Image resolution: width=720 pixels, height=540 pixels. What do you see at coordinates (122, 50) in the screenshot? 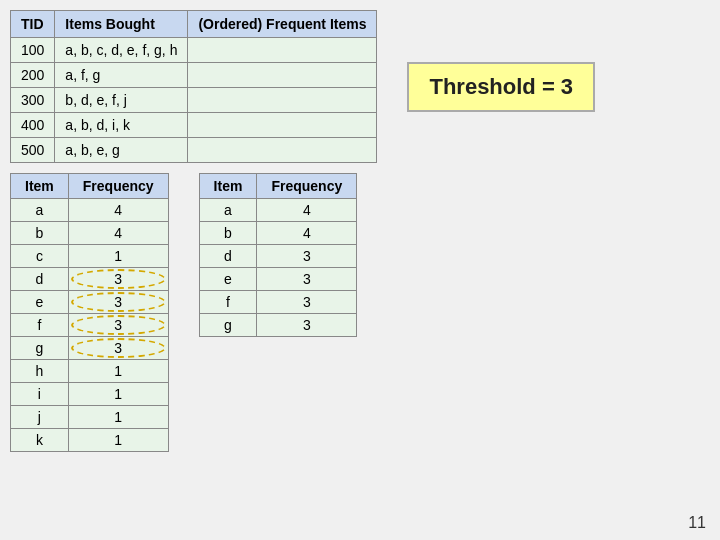
I see `items-bought-cell: a, b, c, d, e, f, g, h` at bounding box center [122, 50].